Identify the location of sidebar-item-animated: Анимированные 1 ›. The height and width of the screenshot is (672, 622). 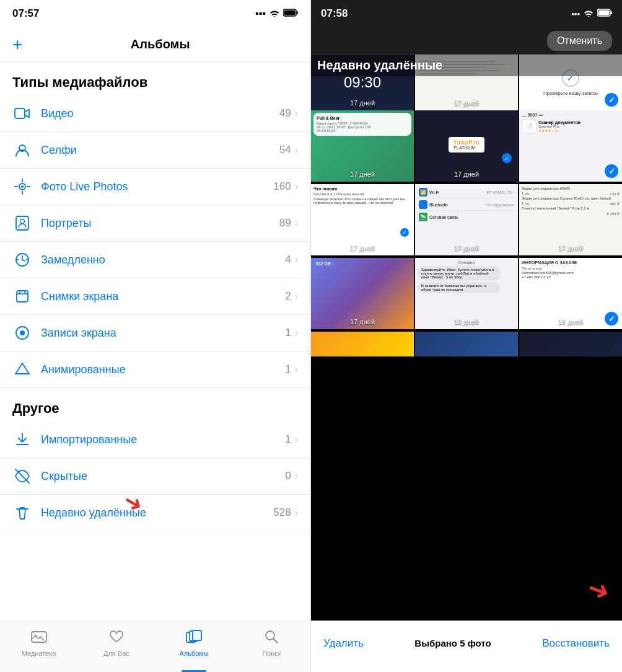
(155, 369).